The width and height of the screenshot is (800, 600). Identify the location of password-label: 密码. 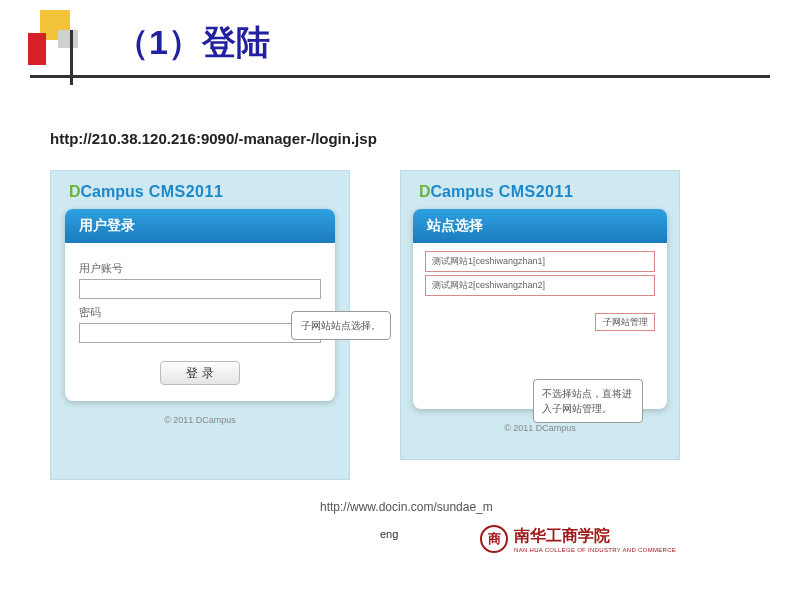
(200, 312).